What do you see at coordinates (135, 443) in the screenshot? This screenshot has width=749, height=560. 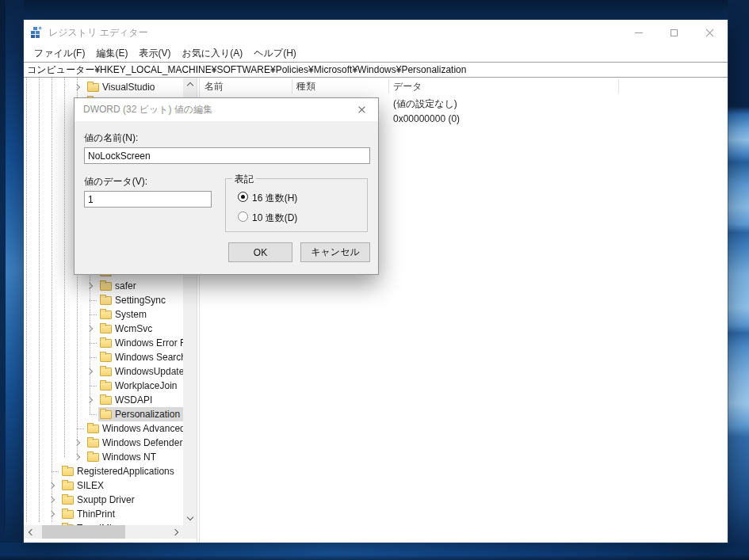 I see `tree-item-label-area: Windows Defender` at bounding box center [135, 443].